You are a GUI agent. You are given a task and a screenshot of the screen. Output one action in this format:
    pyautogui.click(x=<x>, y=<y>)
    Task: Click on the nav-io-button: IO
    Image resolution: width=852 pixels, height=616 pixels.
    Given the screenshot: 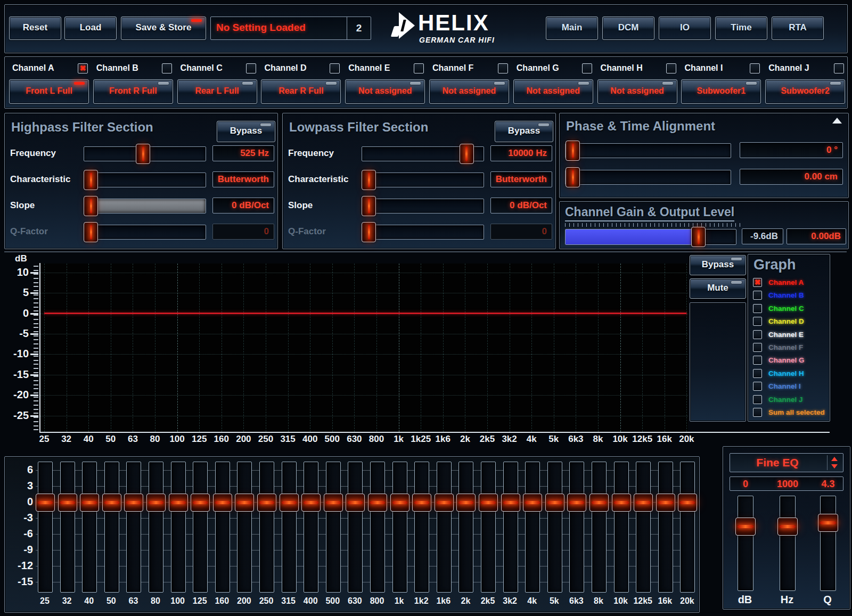 What is the action you would take?
    pyautogui.click(x=685, y=28)
    